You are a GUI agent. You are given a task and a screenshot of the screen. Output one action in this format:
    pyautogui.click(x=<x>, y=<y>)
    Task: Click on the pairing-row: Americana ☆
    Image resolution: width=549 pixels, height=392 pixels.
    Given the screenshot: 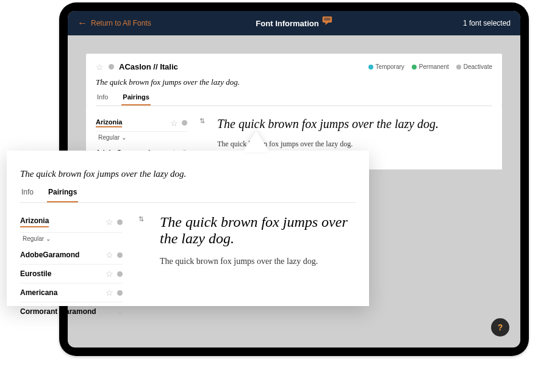 What is the action you would take?
    pyautogui.click(x=71, y=293)
    